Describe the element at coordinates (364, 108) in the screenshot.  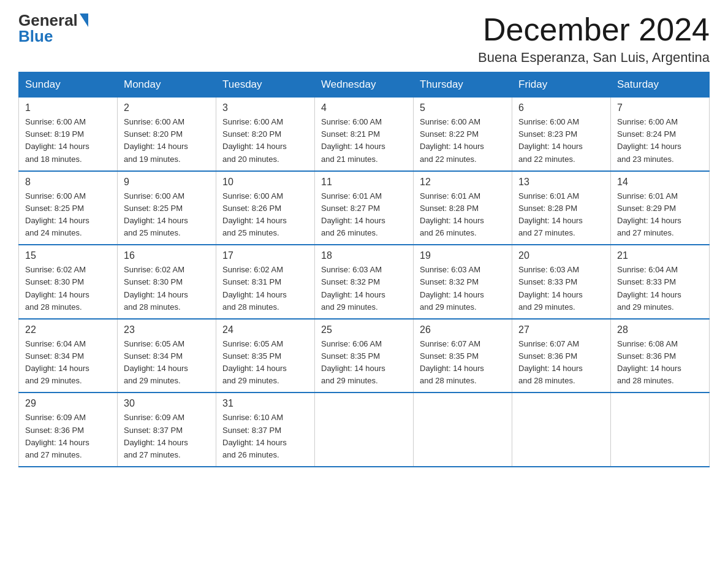
I see `day-number: 4` at that location.